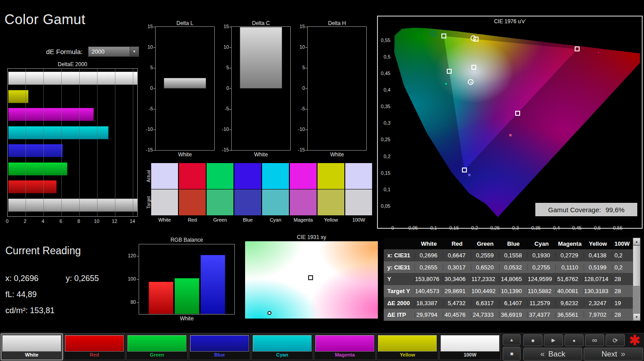  Describe the element at coordinates (58, 133) in the screenshot. I see `deltae-bar-cyan` at that location.